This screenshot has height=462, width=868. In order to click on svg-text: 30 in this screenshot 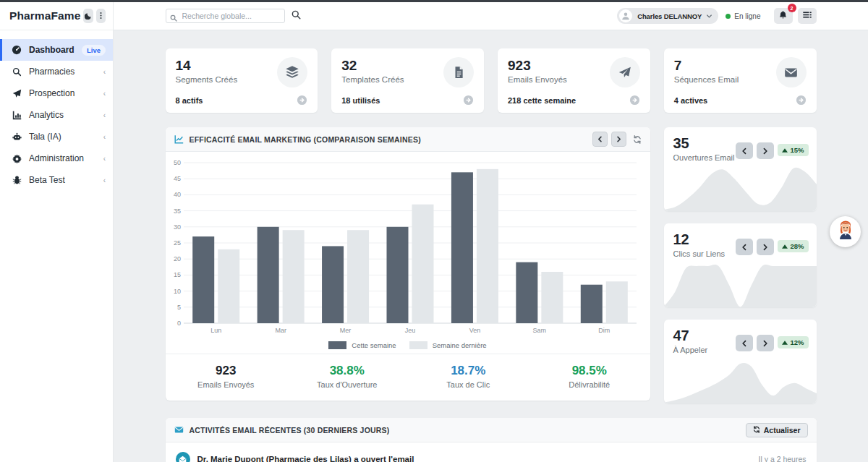, I will do `click(176, 227)`.